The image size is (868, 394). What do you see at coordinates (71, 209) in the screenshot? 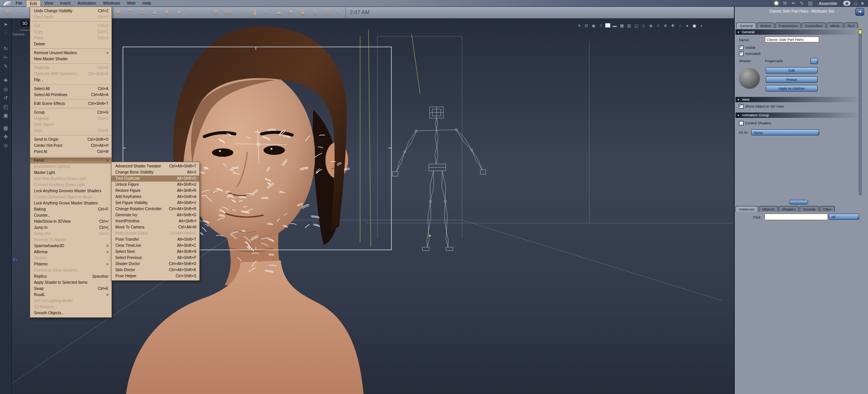
I see `menu-item: BakingCtrl+F` at bounding box center [71, 209].